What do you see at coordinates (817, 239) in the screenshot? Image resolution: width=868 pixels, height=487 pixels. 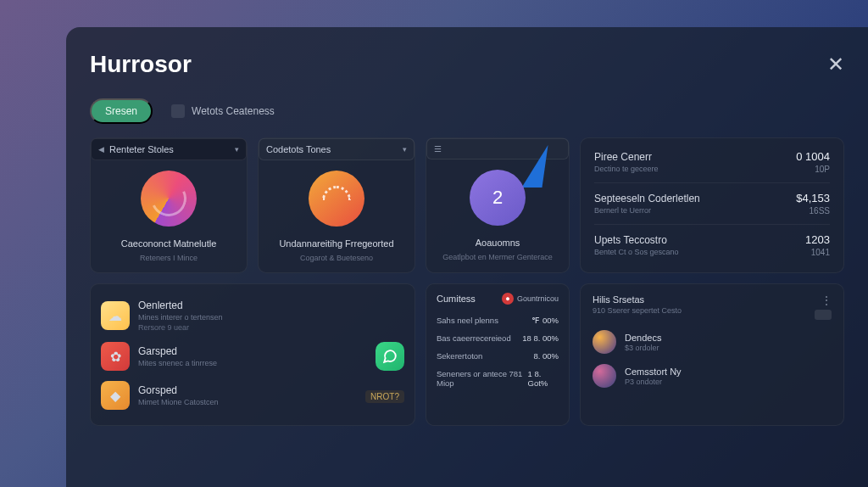 I see `stat-value: 1203` at bounding box center [817, 239].